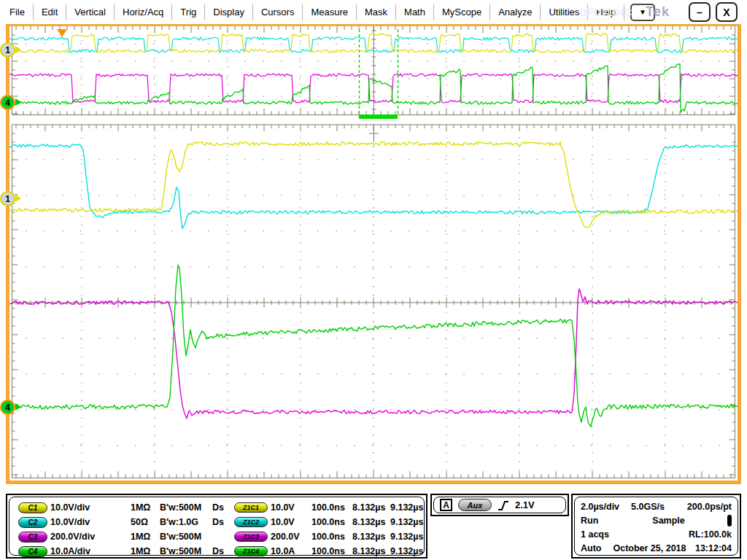 The image size is (747, 560). I want to click on channel-pill-c2: C2, so click(33, 522).